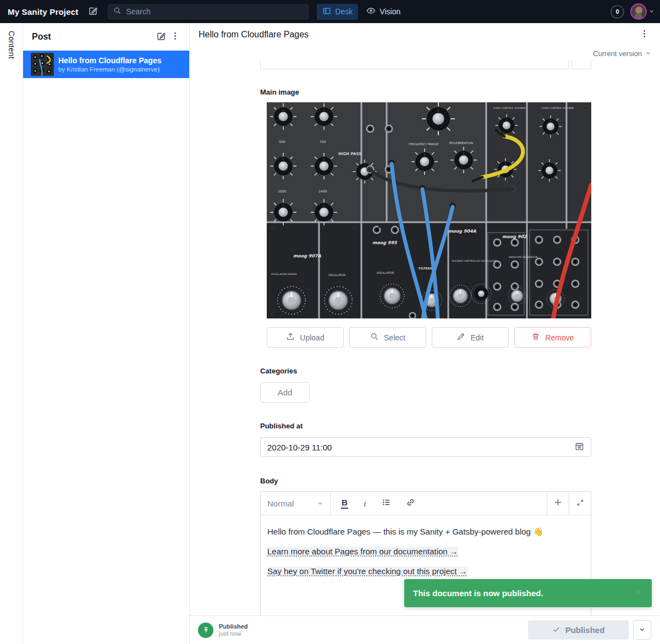 The height and width of the screenshot is (644, 660). I want to click on plus-icon, so click(558, 503).